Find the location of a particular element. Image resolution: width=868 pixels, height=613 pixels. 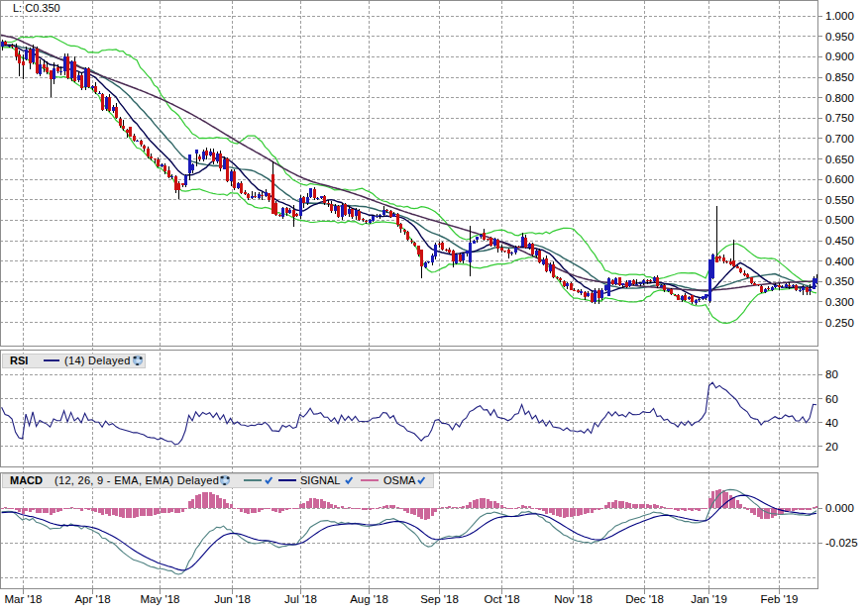

svg-text: 0.400 is located at coordinates (840, 261).